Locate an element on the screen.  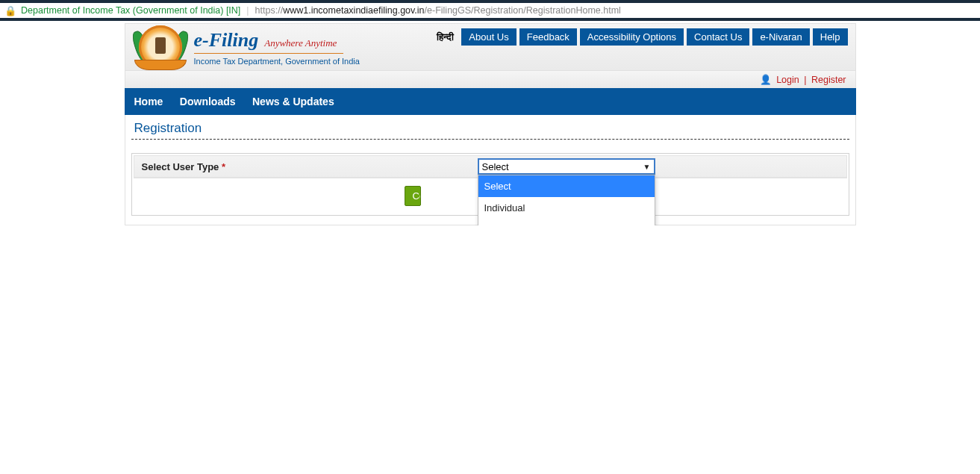
main-nav: Home Downloads News & Updates is located at coordinates (490, 102).